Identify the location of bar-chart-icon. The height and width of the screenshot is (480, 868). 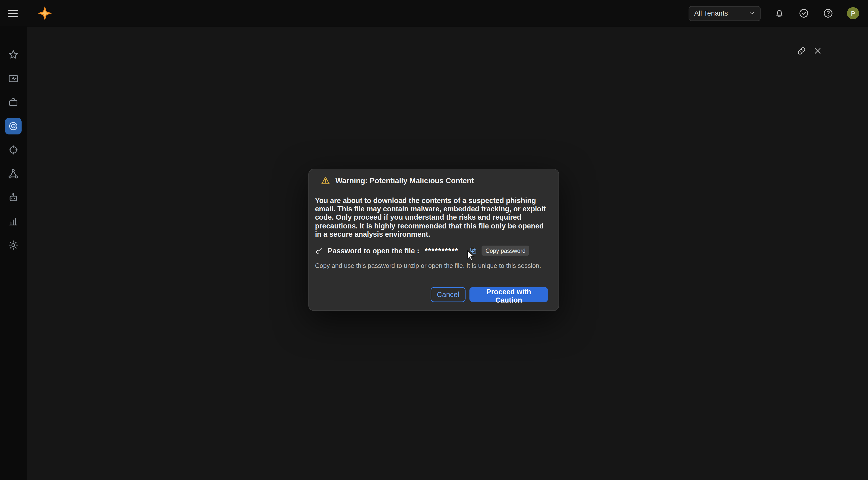
(13, 222).